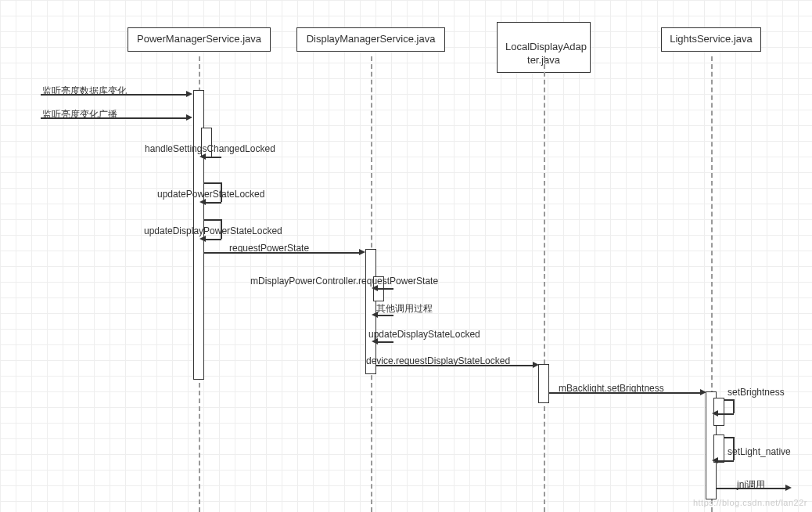 The image size is (812, 512). I want to click on message-label: jni调用, so click(751, 485).